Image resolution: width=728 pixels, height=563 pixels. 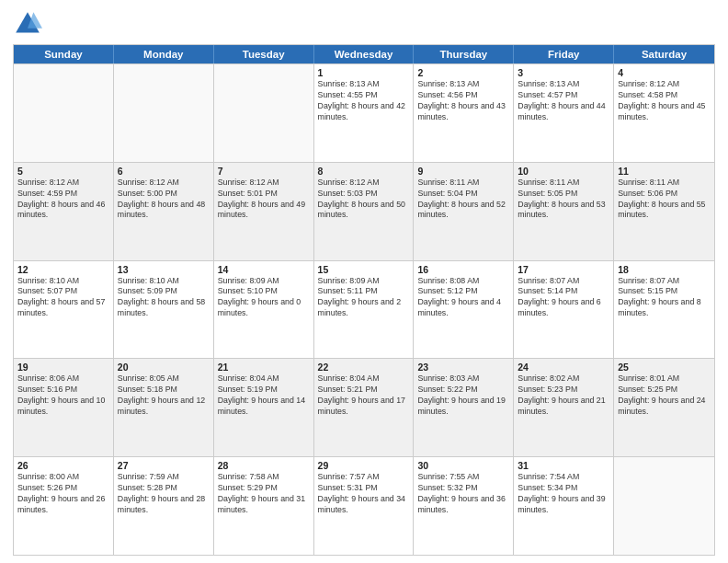 What do you see at coordinates (463, 506) in the screenshot?
I see `calendar-day-cell: 30Sunrise: 7:55 AM Sunset: 5:32 PM Dayli…` at bounding box center [463, 506].